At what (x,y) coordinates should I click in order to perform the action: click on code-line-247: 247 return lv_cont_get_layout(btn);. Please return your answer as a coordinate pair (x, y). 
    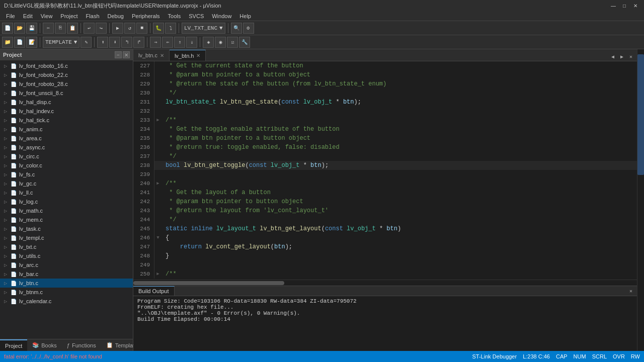
    Looking at the image, I should click on (385, 247).